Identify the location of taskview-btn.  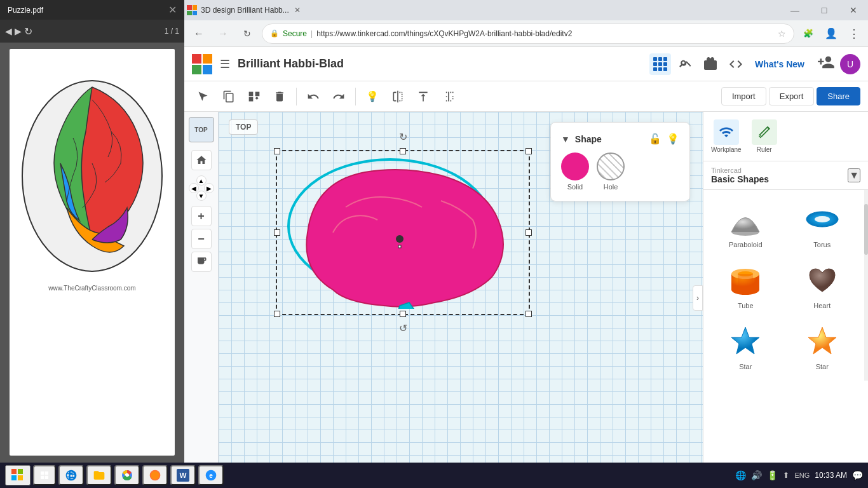
(44, 475).